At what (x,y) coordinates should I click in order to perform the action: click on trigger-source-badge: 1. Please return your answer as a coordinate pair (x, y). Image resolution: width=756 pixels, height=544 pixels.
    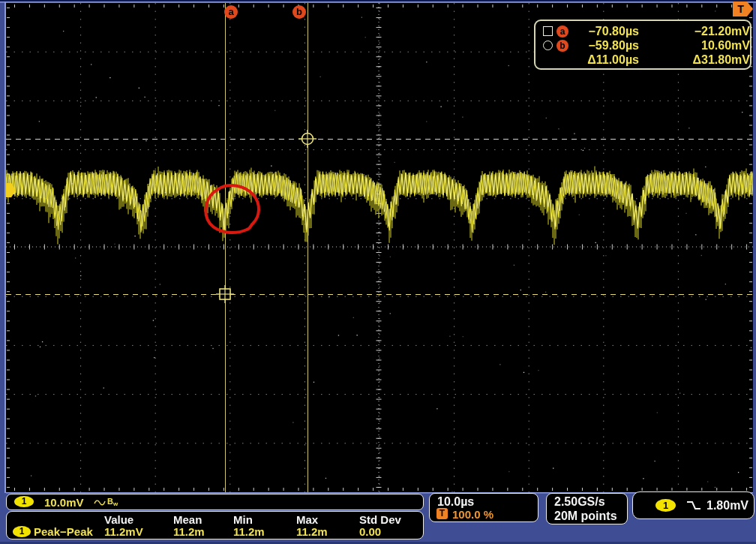
    Looking at the image, I should click on (666, 506).